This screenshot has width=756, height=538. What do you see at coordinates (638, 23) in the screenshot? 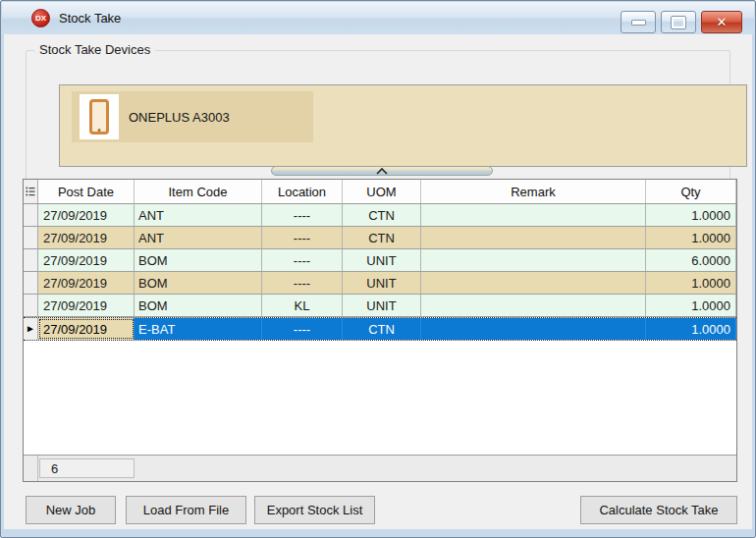
I see `minimize-icon` at bounding box center [638, 23].